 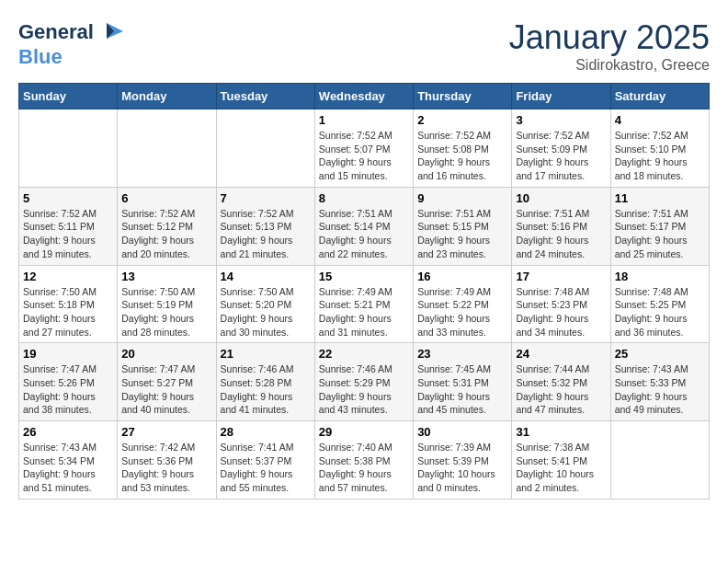 I want to click on calendar-day-cell: 20Sunrise: 7:47 AM Sunset: 5:27 PM Dayli…, so click(x=167, y=383).